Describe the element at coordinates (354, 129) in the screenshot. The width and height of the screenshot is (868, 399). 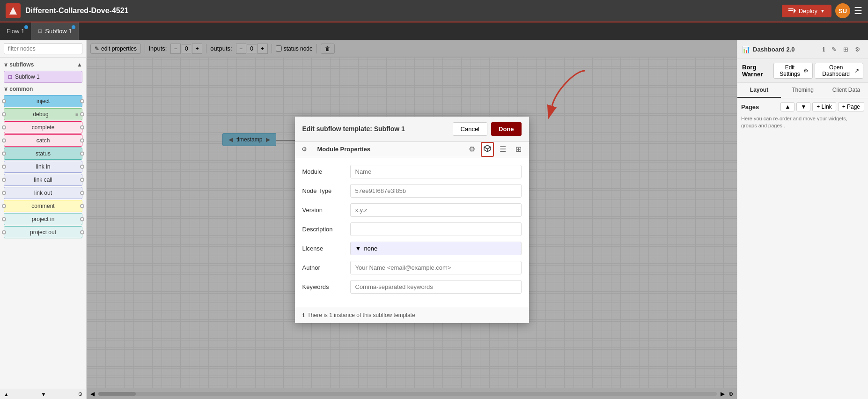
I see `dialog-title: Edit subflow template: Subflow 1` at that location.